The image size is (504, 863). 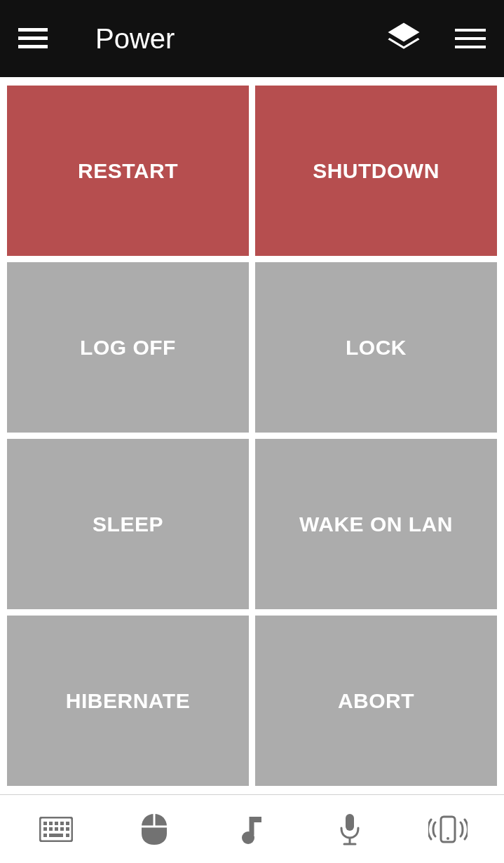 What do you see at coordinates (128, 171) in the screenshot?
I see `restart-button: RESTART` at bounding box center [128, 171].